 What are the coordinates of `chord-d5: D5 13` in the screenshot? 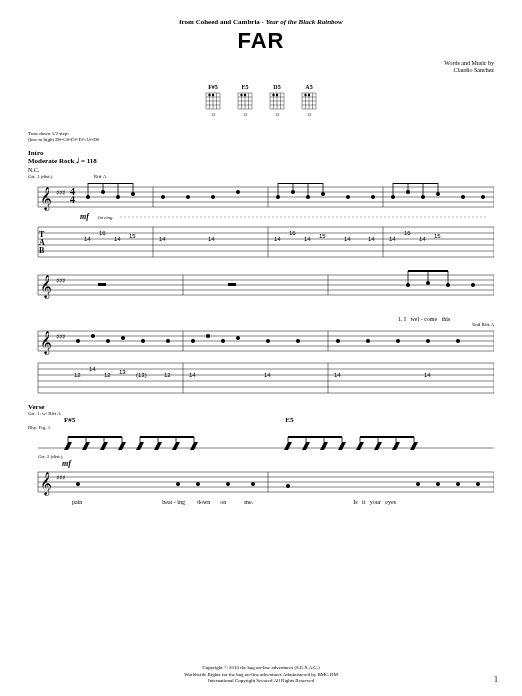 It's located at (277, 100).